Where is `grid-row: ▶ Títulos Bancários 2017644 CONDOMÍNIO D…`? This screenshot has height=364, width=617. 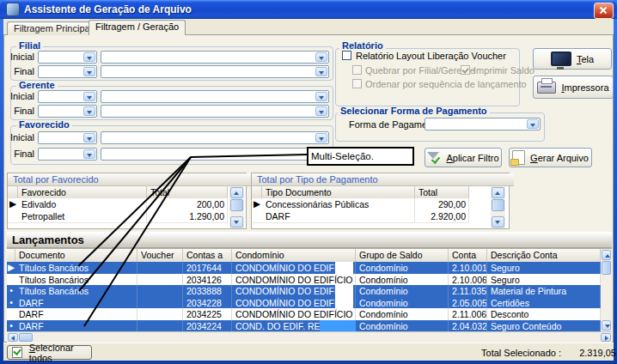 grid-row: ▶ Títulos Bancários 2017644 CONDOMÍNIO D… is located at coordinates (304, 268).